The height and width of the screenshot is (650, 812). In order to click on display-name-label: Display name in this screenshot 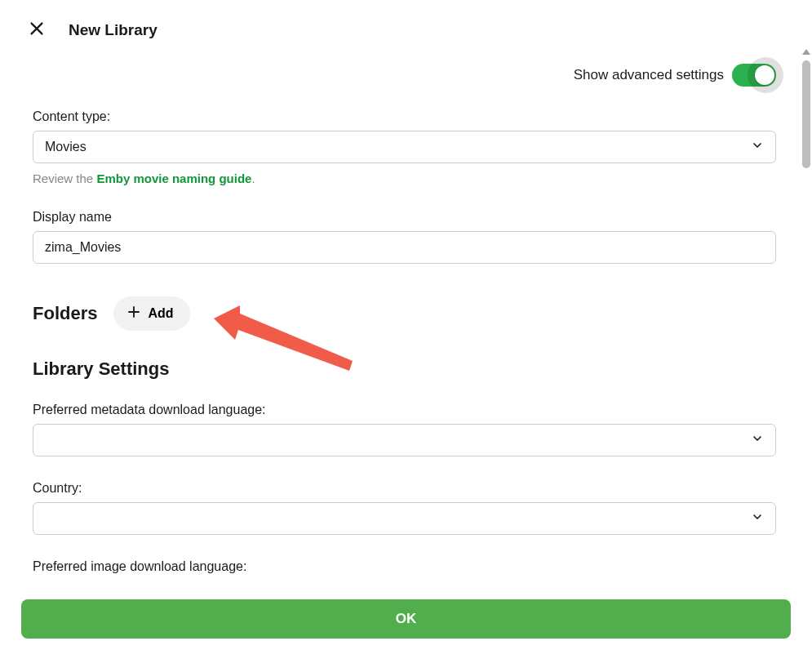, I will do `click(405, 217)`.